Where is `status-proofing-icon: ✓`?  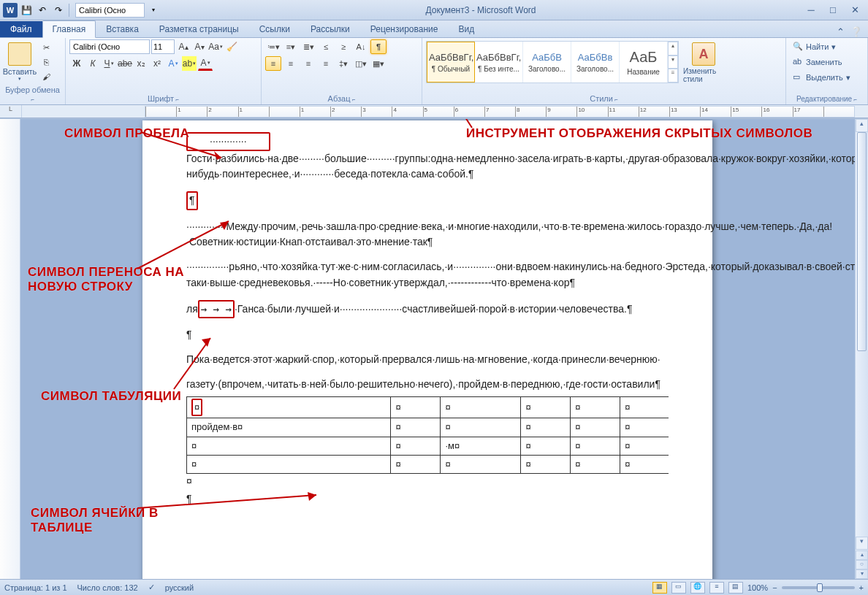 status-proofing-icon: ✓ is located at coordinates (152, 587).